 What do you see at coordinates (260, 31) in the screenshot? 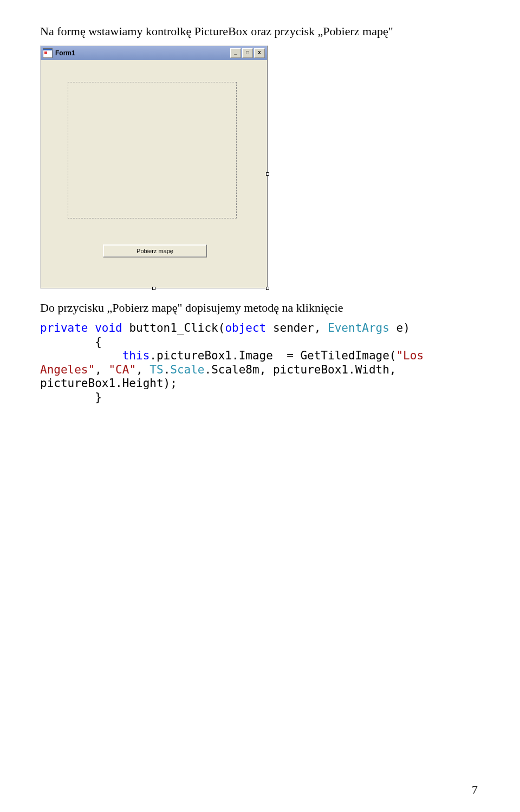
I see `intro-paragraph-1: Na formę wstawiamy kontrolkę PictureBox …` at bounding box center [260, 31].